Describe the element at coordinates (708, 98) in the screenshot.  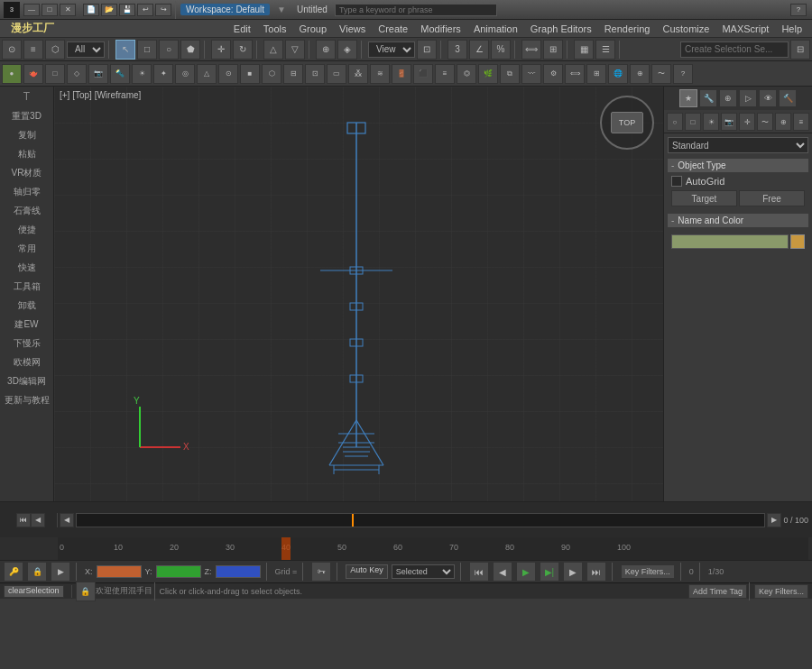
I see `rp-tab-modify: 🔧` at that location.